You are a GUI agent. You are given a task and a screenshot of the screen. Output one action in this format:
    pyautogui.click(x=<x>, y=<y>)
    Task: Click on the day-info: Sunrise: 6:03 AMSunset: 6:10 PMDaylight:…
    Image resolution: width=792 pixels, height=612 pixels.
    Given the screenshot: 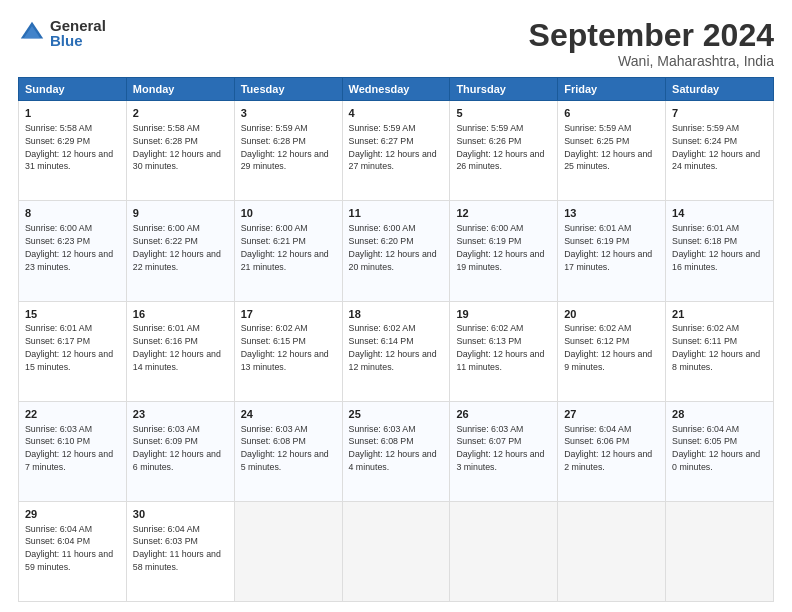 What is the action you would take?
    pyautogui.click(x=69, y=448)
    